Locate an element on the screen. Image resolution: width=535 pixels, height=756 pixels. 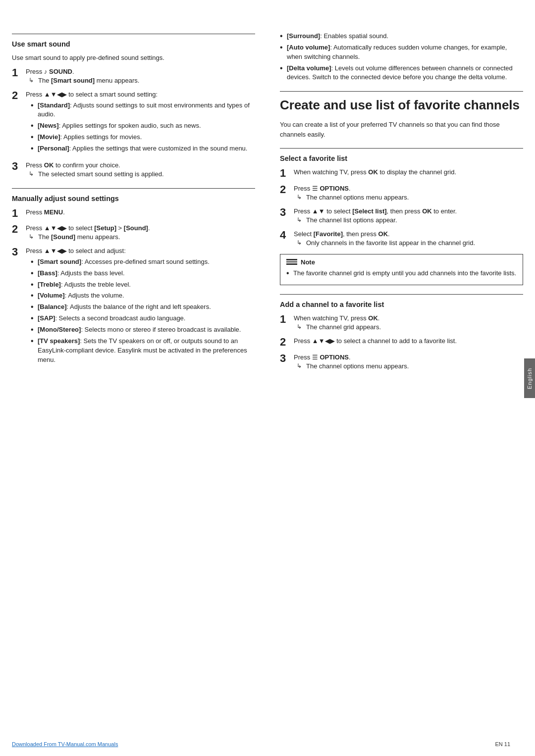
step-num-2-m: 2 is located at coordinates (19, 229).